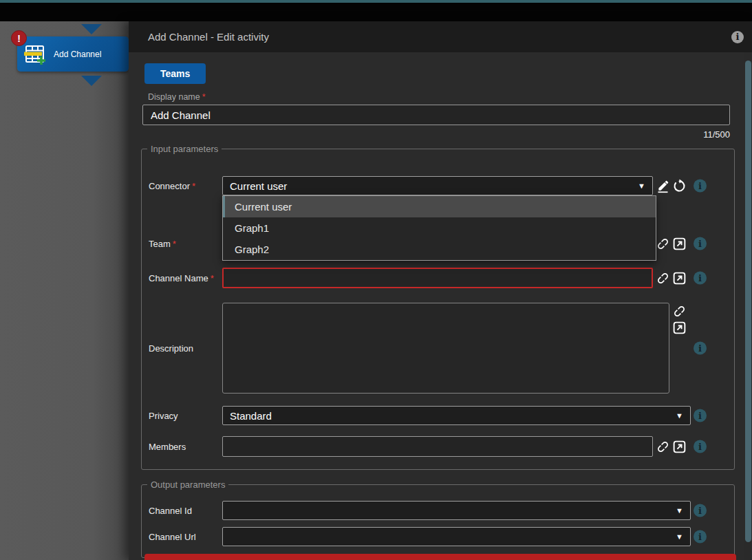  Describe the element at coordinates (440, 37) in the screenshot. I see `panel-header: Add Channel - Edit activity i` at that location.